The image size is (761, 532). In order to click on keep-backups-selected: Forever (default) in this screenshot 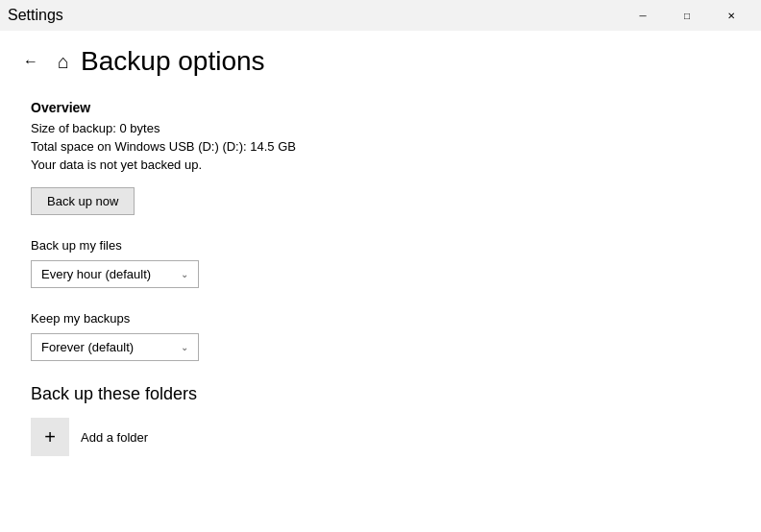, I will do `click(87, 348)`.